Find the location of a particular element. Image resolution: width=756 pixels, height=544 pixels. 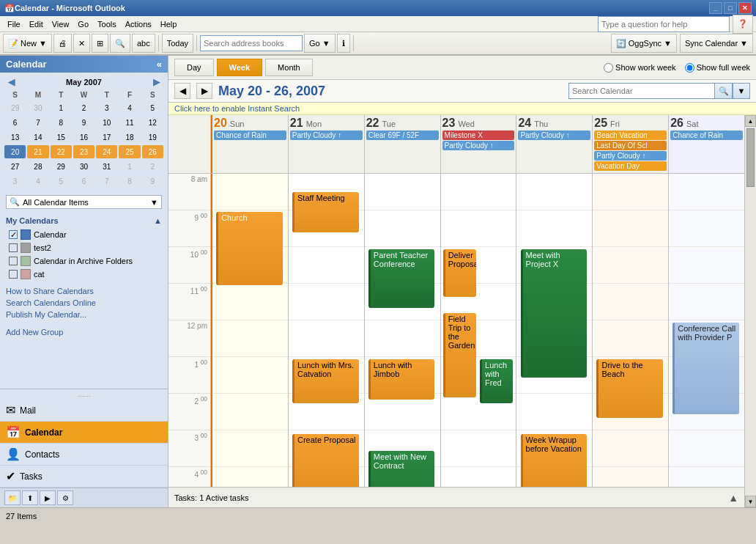

event-church: Church is located at coordinates (249, 249).